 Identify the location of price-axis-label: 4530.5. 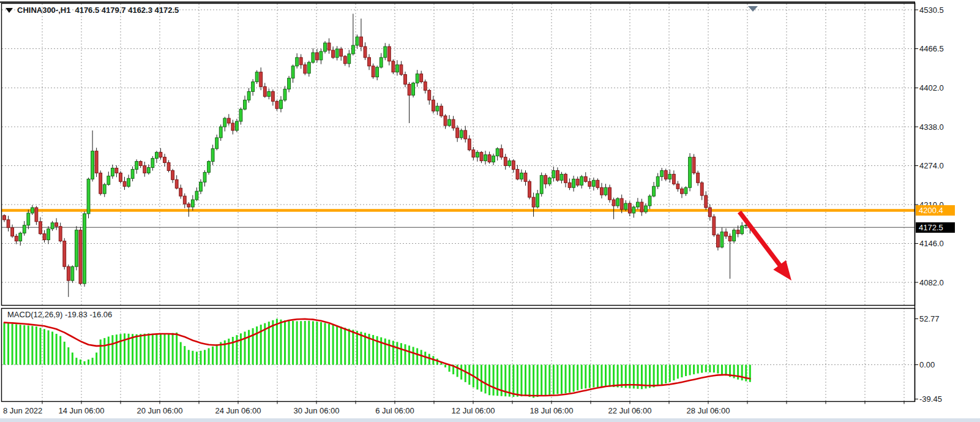
(932, 10).